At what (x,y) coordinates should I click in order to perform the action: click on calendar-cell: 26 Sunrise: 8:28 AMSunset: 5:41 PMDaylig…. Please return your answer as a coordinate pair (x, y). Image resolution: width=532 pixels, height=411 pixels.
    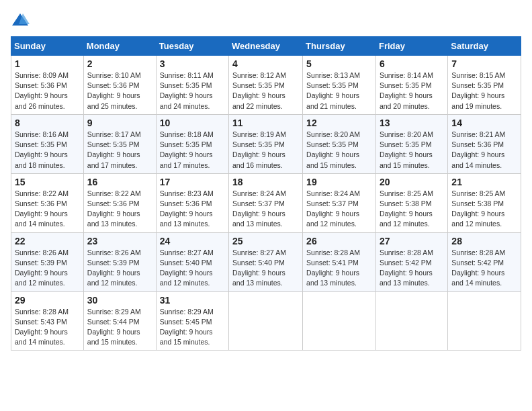
    Looking at the image, I should click on (340, 262).